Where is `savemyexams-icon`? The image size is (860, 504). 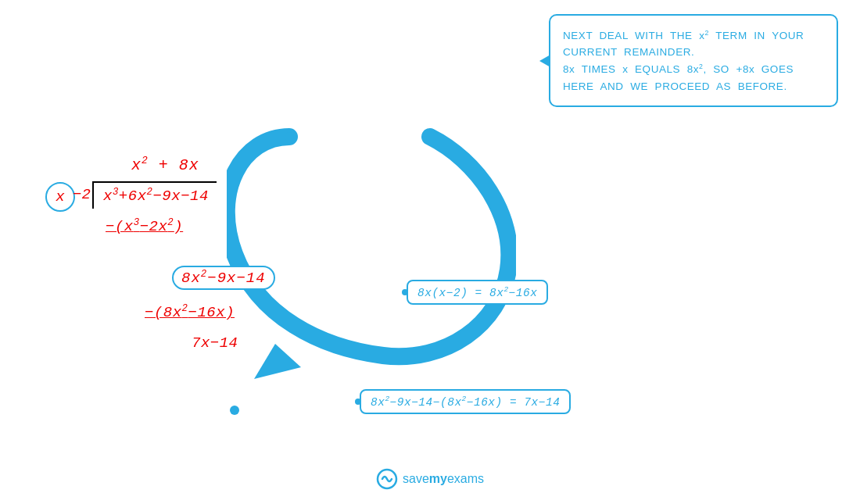
savemyexams-icon is located at coordinates (387, 479).